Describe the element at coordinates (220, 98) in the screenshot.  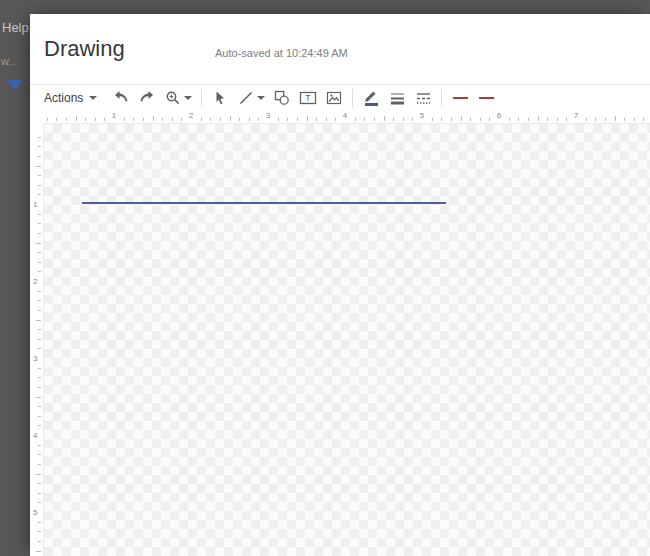
I see `select-tool-button` at that location.